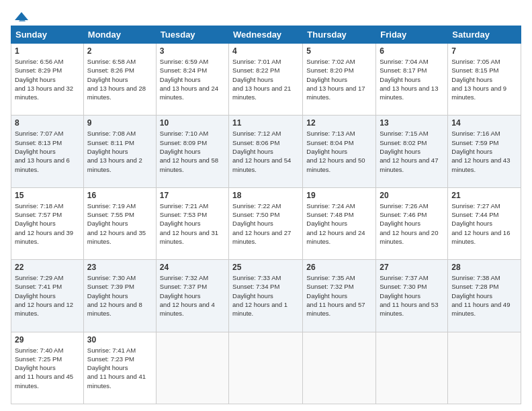  Describe the element at coordinates (266, 51) in the screenshot. I see `day-number: 4` at that location.